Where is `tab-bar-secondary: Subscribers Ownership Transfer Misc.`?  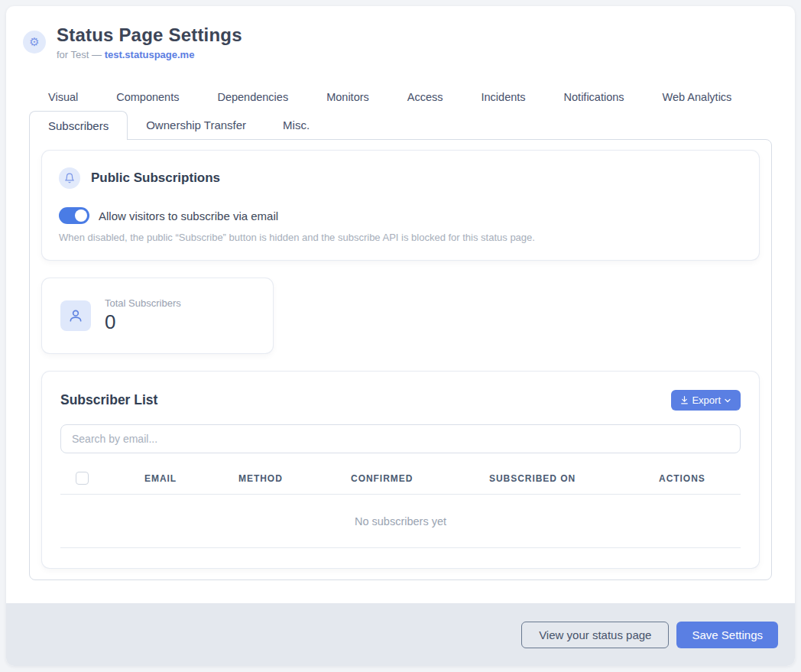
tab-bar-secondary: Subscribers Ownership Transfer Misc. is located at coordinates (400, 125).